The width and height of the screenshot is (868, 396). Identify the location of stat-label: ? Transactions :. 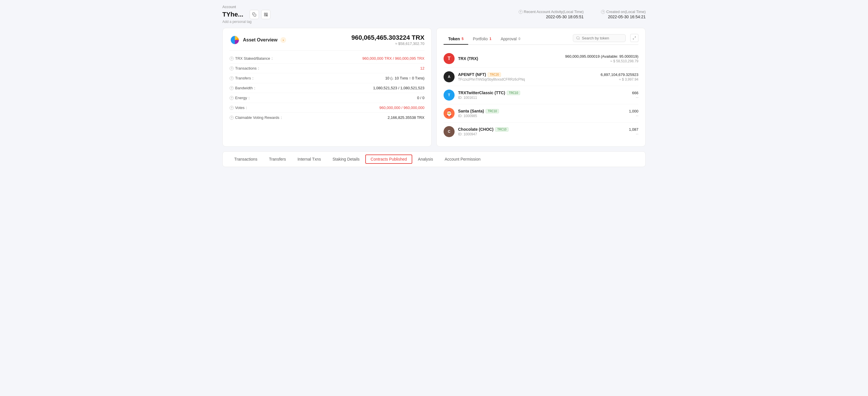
(244, 68).